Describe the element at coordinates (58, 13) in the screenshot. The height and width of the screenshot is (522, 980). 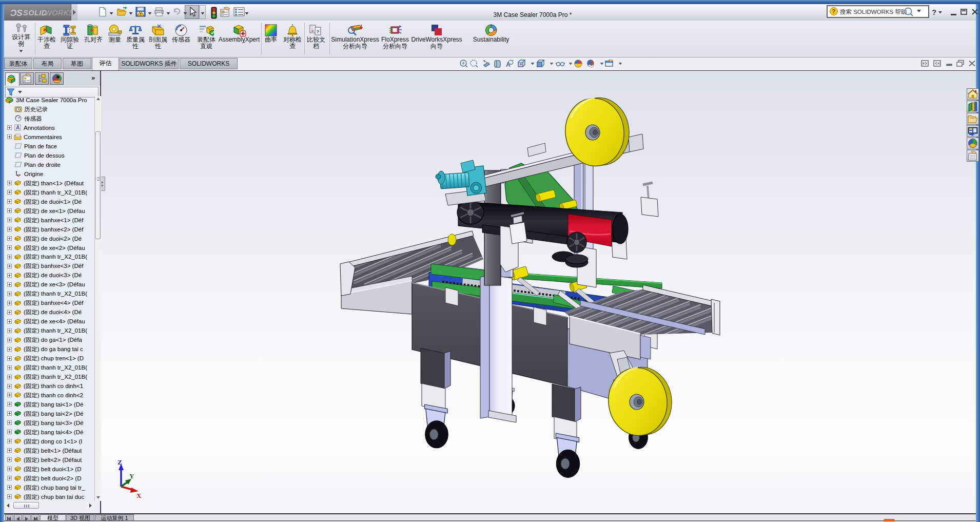
I see `svg-text: WORKS` at that location.